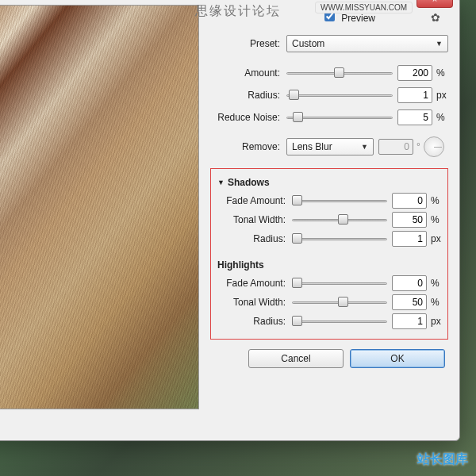  What do you see at coordinates (254, 220) in the screenshot?
I see `sh-tonal-label: Tonal Width:` at bounding box center [254, 220].